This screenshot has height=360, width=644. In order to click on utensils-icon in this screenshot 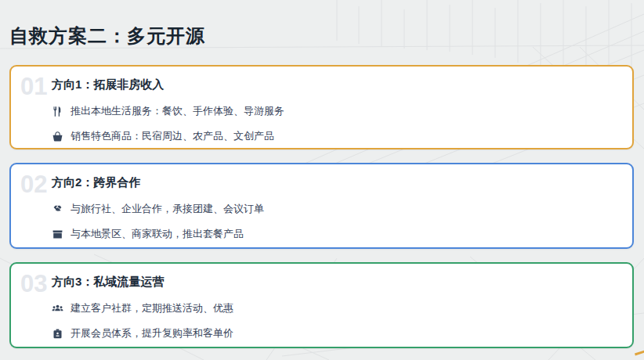, I will do `click(58, 111)`.